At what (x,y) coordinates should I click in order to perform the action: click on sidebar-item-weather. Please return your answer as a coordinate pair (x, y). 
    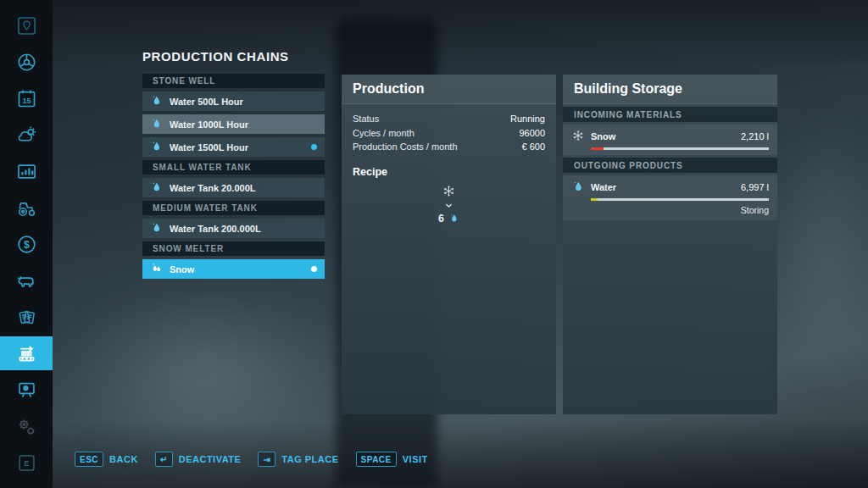
    Looking at the image, I should click on (26, 135).